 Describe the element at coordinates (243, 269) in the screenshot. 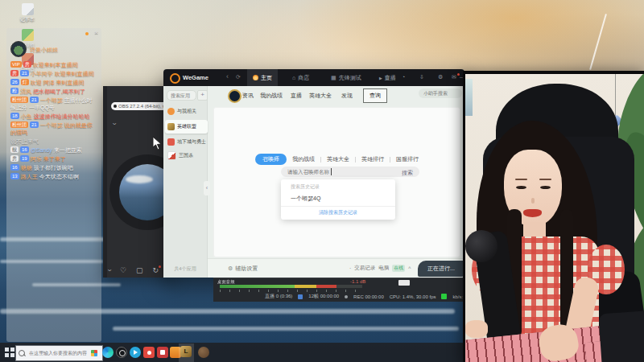

I see `assist-settings: ⚙辅助设置` at that location.